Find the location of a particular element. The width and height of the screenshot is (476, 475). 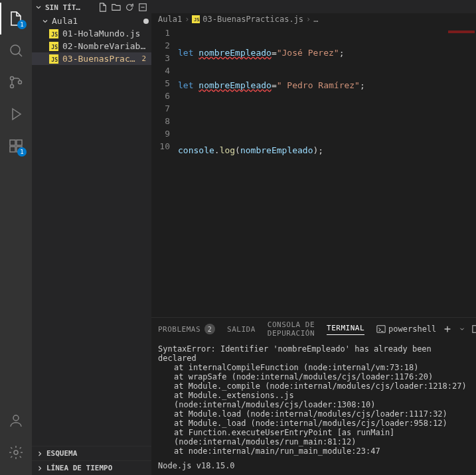

stack-line: at Module.load (node:internal/modules/cj… is located at coordinates (313, 414).